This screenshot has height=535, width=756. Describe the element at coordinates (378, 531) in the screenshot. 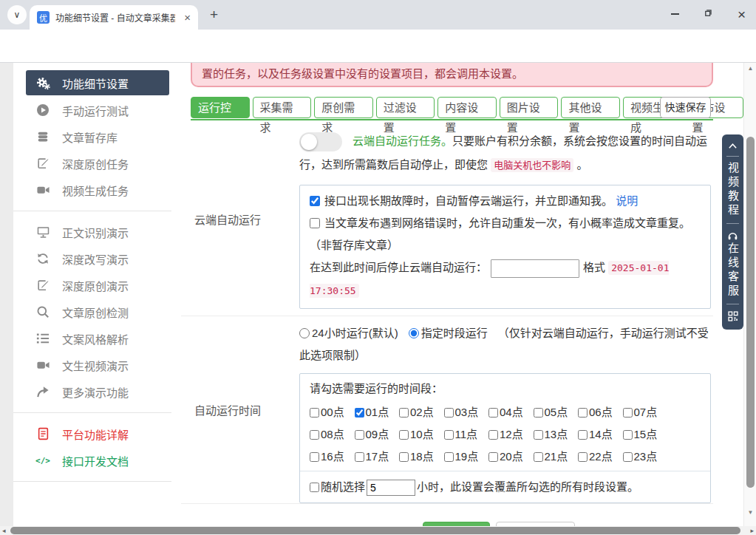

I see `horizontal-scrollbar: ◂ ▸` at that location.